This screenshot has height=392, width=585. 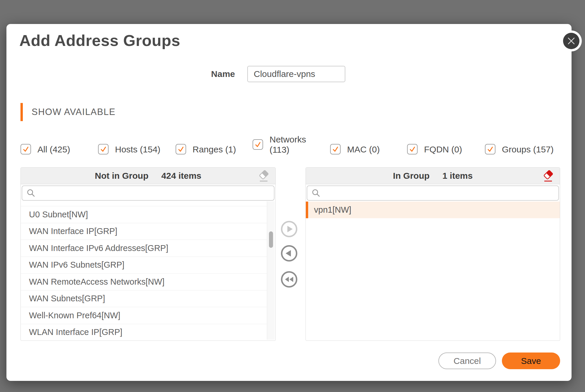 What do you see at coordinates (271, 270) in the screenshot?
I see `scrollbar` at bounding box center [271, 270].